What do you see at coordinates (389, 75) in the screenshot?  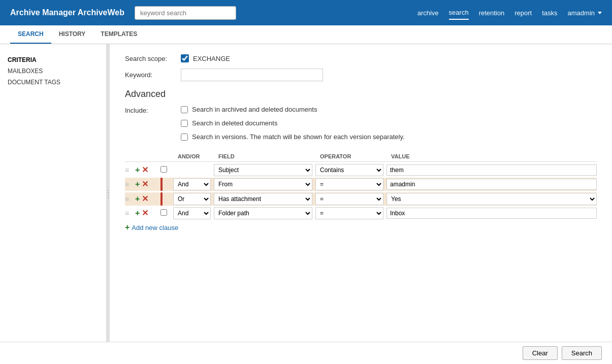 I see `keyword-field-container` at bounding box center [389, 75].